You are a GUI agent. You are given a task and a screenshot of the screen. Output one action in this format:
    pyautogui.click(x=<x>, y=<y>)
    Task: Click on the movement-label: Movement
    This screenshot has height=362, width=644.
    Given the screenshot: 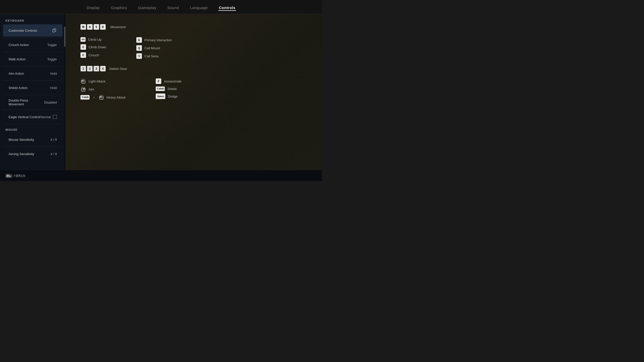 What is the action you would take?
    pyautogui.click(x=118, y=27)
    